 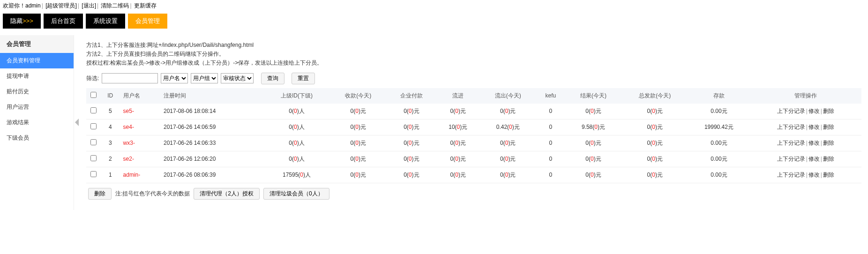 What do you see at coordinates (94, 95) in the screenshot?
I see `select-all-checkbox` at bounding box center [94, 95].